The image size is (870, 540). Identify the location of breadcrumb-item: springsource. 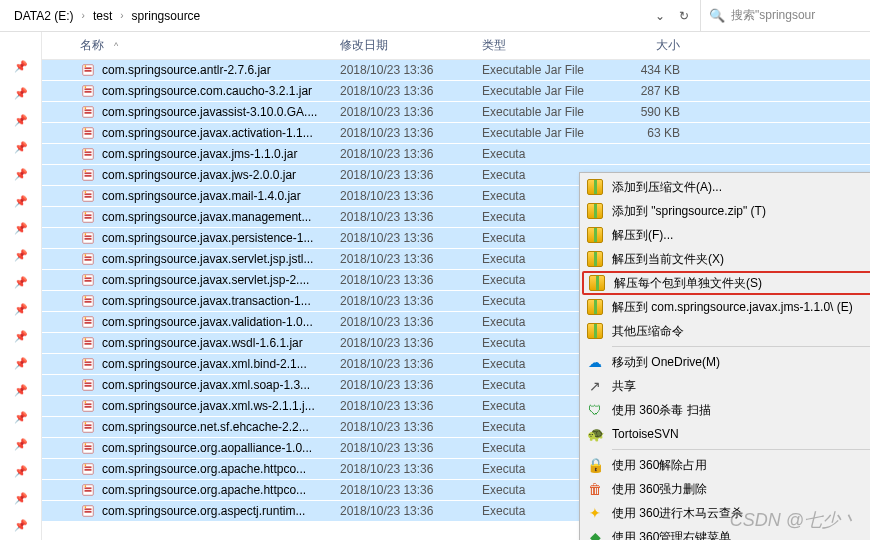
(166, 16).